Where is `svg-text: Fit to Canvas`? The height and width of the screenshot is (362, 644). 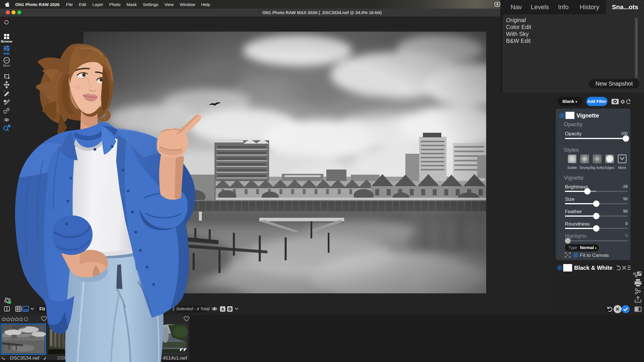 svg-text: Fit to Canvas is located at coordinates (594, 255).